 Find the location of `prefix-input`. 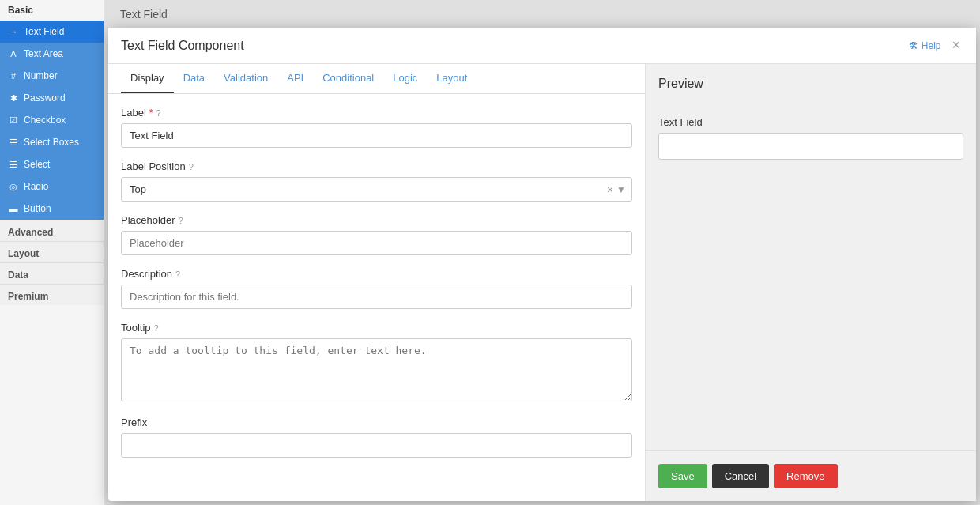

prefix-input is located at coordinates (376, 446).